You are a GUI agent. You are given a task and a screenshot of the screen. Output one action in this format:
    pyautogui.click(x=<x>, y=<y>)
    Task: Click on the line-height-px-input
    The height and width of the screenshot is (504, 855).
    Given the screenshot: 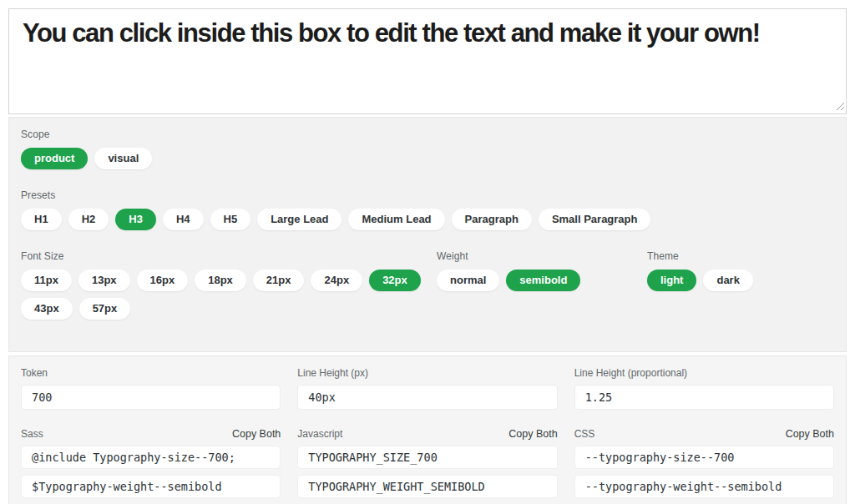 What is the action you would take?
    pyautogui.click(x=428, y=397)
    